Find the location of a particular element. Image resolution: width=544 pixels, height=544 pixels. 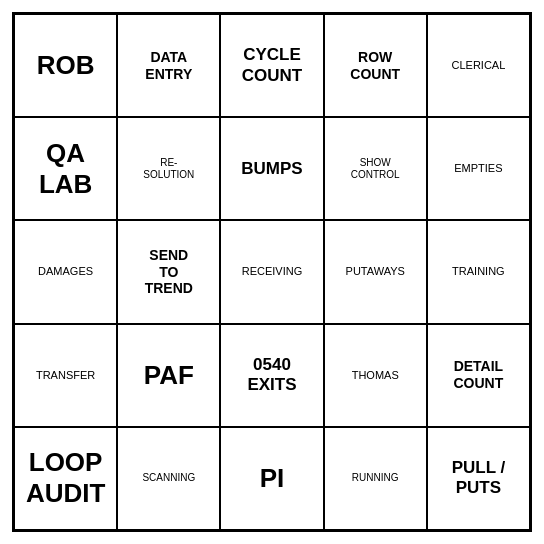

cell-label-r1c0: QA LAB is located at coordinates (66, 169).